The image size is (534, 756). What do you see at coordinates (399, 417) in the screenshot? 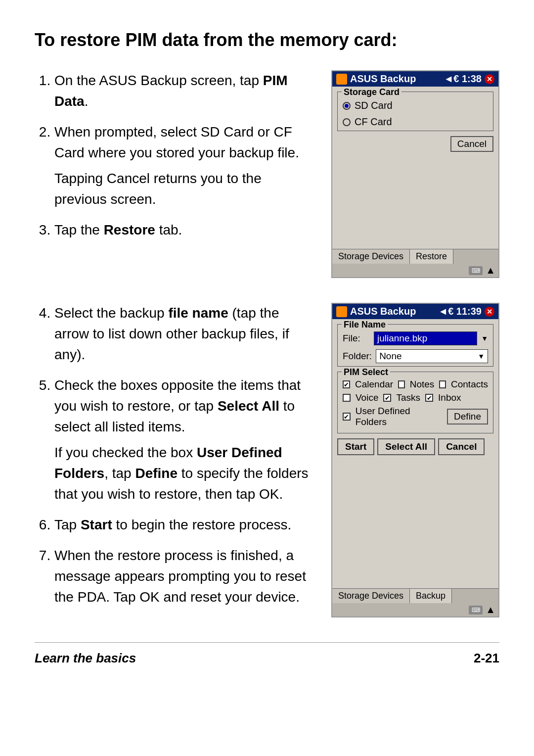
I see `user-defined-label: User Defined Folders` at bounding box center [399, 417].